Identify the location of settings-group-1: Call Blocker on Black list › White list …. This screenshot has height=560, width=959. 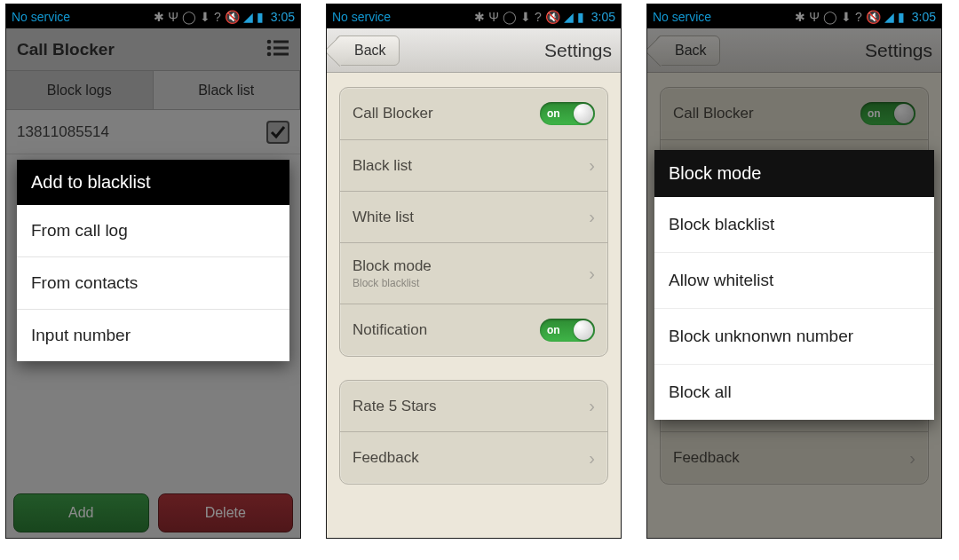
(474, 222).